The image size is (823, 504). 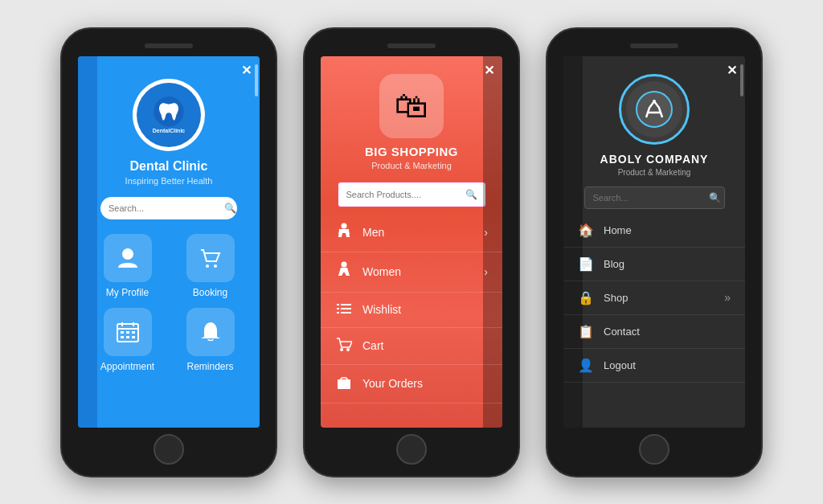 What do you see at coordinates (654, 366) in the screenshot?
I see `aboly-logout-item: 👤 Logout` at bounding box center [654, 366].